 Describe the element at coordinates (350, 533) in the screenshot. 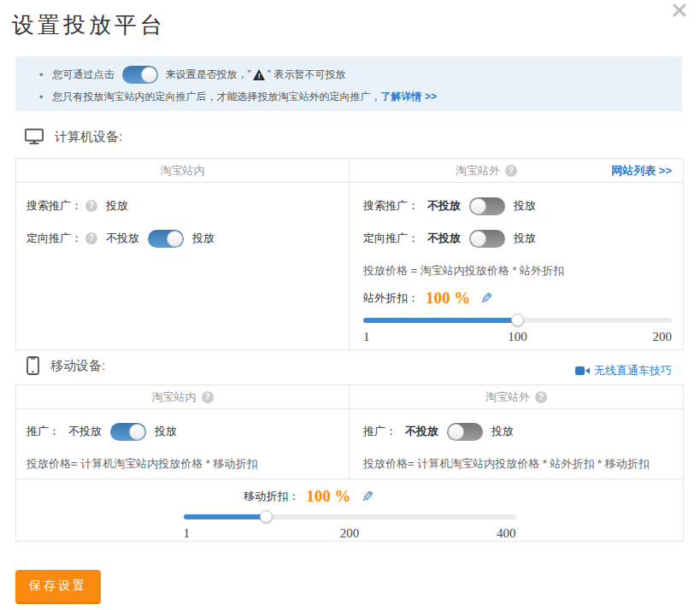

I see `slider-labels: 1 200 400` at that location.